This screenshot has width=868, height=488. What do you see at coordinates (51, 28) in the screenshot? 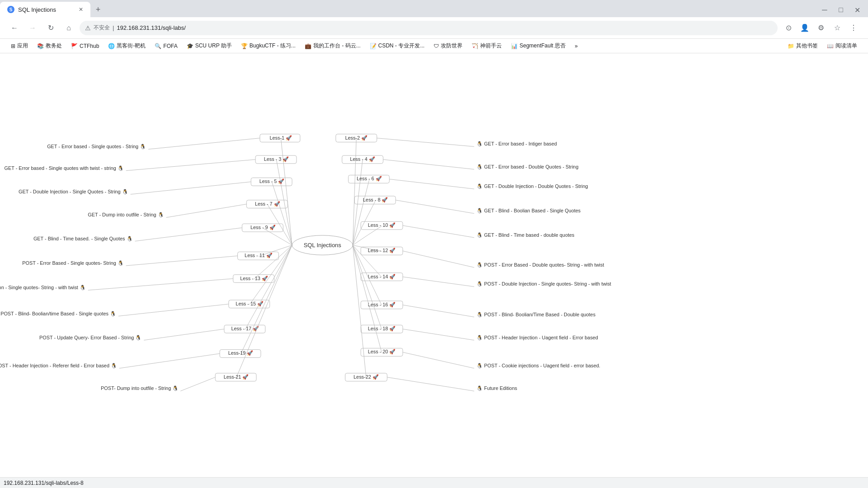
I see `reload-button: ↻` at bounding box center [51, 28].